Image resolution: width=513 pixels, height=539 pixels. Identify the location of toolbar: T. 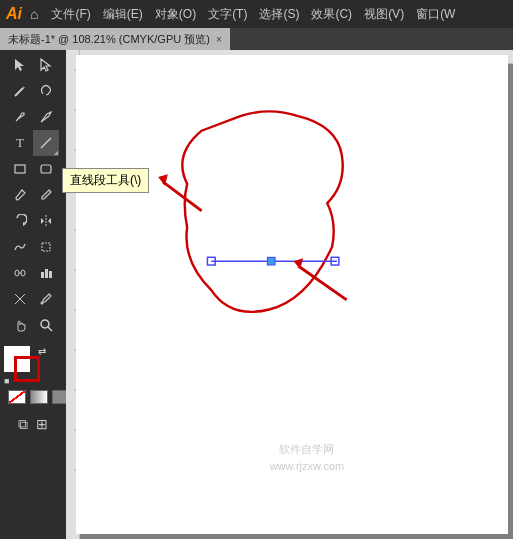
(33, 294).